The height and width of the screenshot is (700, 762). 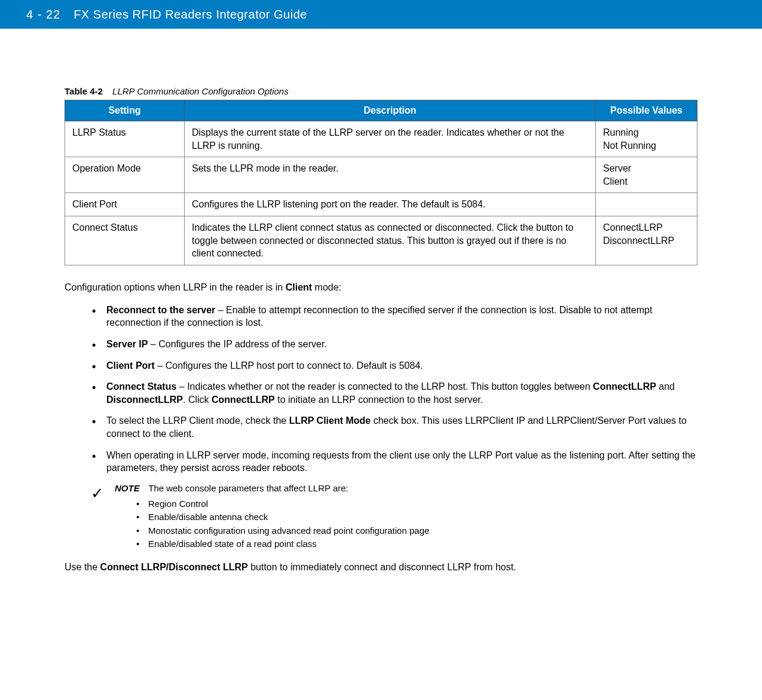 What do you see at coordinates (390, 111) in the screenshot?
I see `col-header-description: Description` at bounding box center [390, 111].